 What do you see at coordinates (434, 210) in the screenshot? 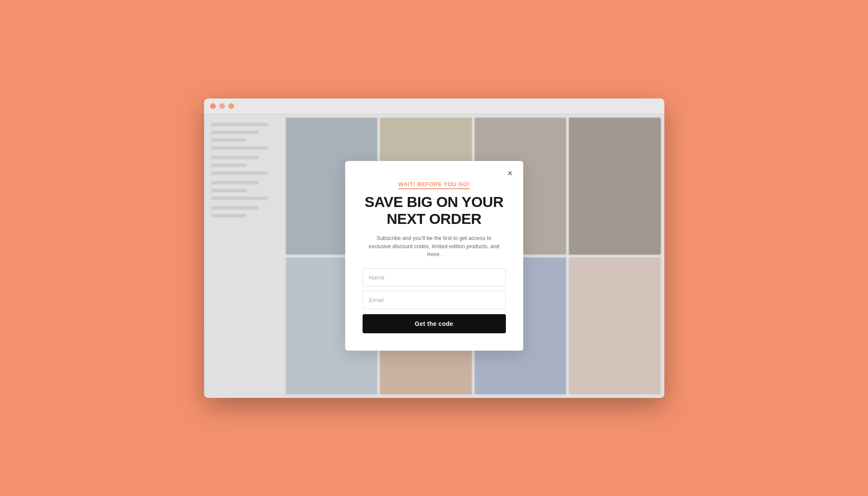
I see `modal-title: SAVE BIG ON YOUR NEXT ORDER` at bounding box center [434, 210].